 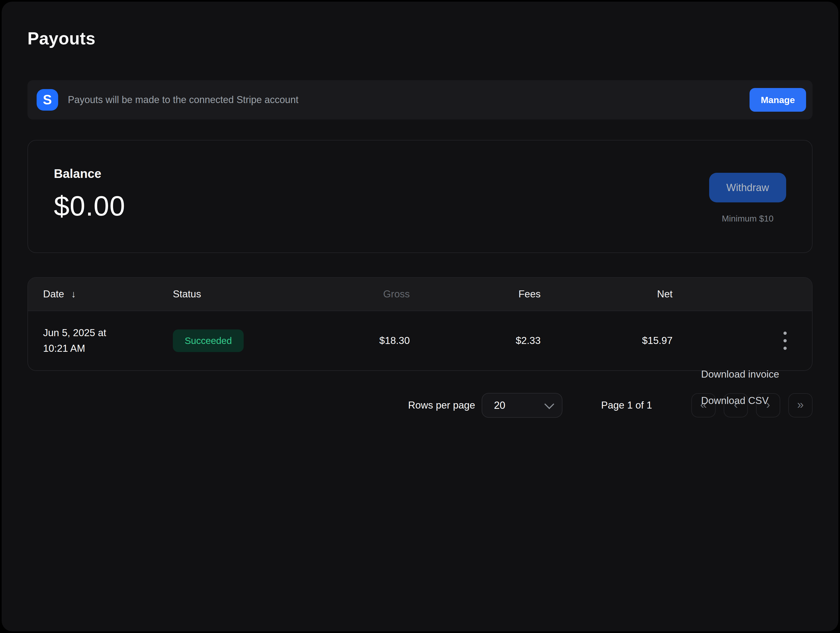 I want to click on column-header-date: Date ↓, so click(x=100, y=294).